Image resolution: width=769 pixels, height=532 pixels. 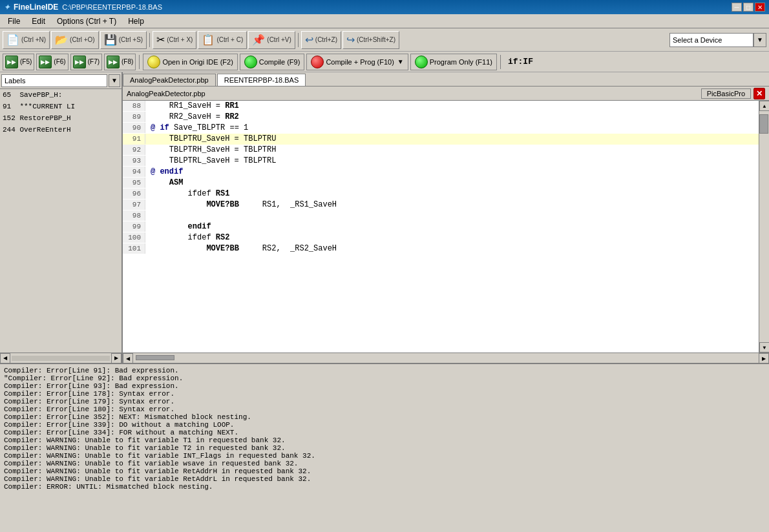 What do you see at coordinates (111, 40) in the screenshot?
I see `save-icon: 💾` at bounding box center [111, 40].